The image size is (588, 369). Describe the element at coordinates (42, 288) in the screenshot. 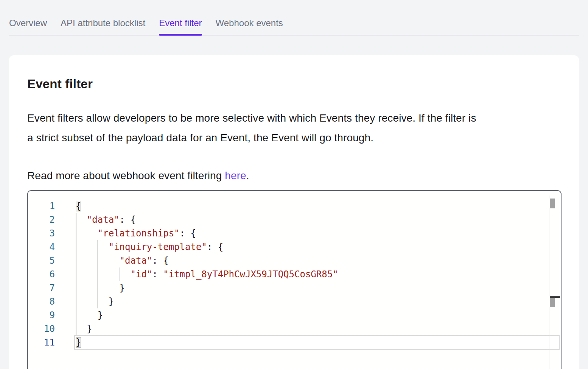

I see `line-number: 7` at that location.